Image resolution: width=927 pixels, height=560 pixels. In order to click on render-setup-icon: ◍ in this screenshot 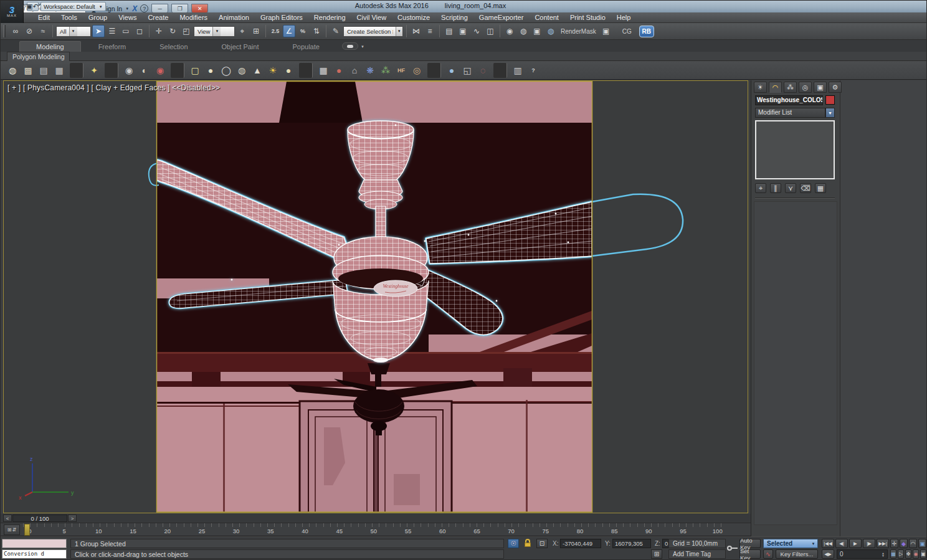, I will do `click(523, 31)`.